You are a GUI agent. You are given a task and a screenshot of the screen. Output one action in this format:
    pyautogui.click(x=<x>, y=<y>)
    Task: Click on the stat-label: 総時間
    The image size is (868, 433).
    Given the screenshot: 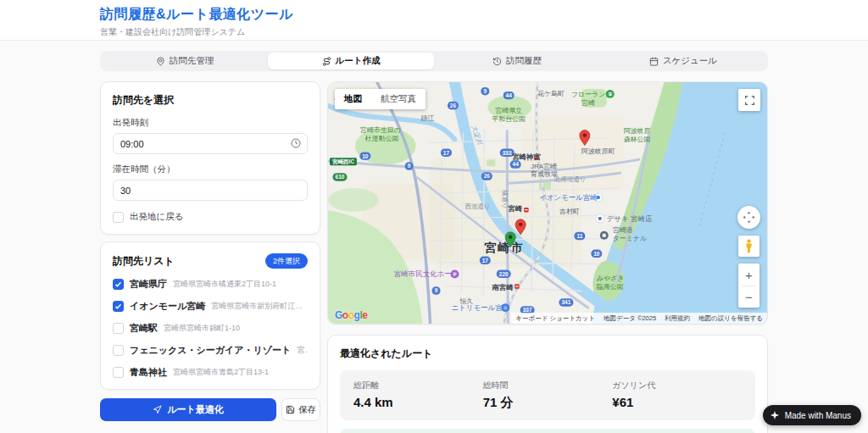 What is the action you would take?
    pyautogui.click(x=548, y=386)
    